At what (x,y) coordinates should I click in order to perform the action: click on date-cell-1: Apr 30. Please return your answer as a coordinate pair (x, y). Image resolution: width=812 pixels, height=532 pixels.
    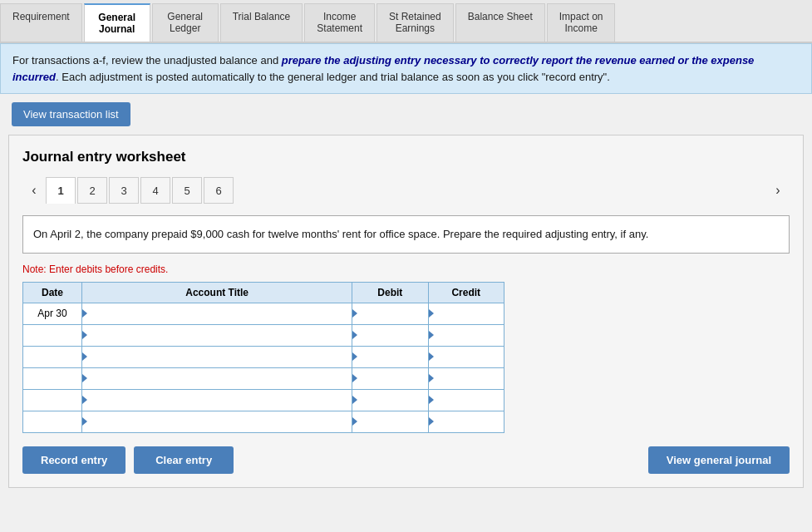
    Looking at the image, I should click on (53, 313).